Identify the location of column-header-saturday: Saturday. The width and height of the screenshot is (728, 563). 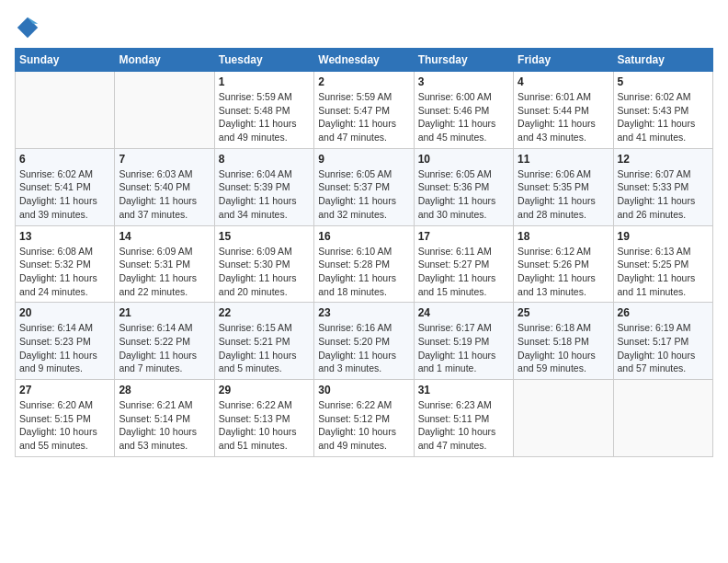
(663, 61).